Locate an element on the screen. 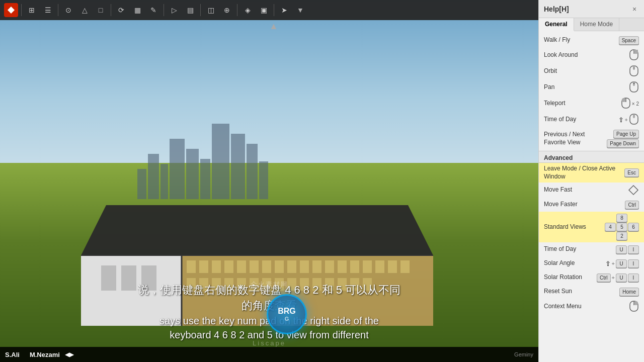 Image resolution: width=644 pixels, height=362 pixels. help-label-leave-close: Leave Mode / Close Active Window is located at coordinates (584, 173).